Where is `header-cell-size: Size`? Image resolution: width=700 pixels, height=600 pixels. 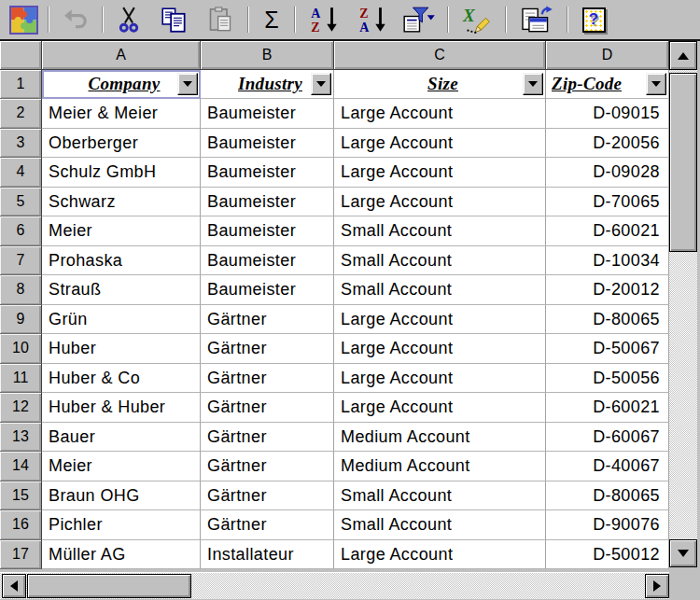
header-cell-size: Size is located at coordinates (441, 84).